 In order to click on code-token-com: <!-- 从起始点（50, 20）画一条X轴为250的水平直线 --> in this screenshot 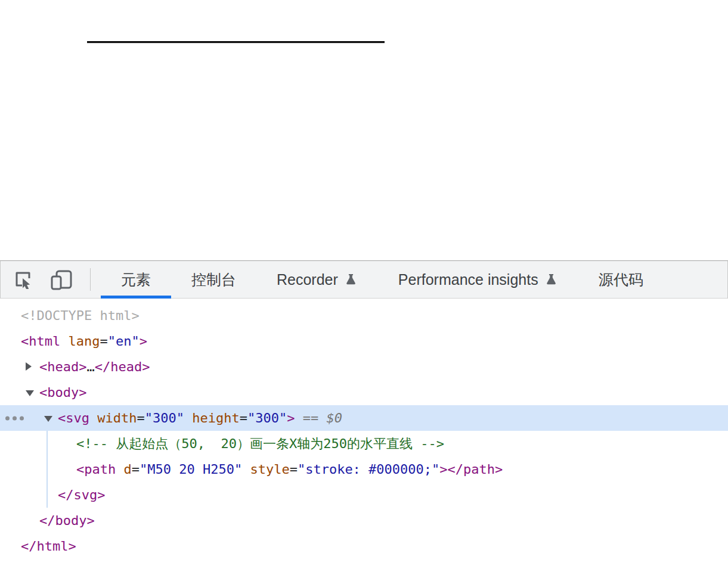, I will do `click(260, 443)`.